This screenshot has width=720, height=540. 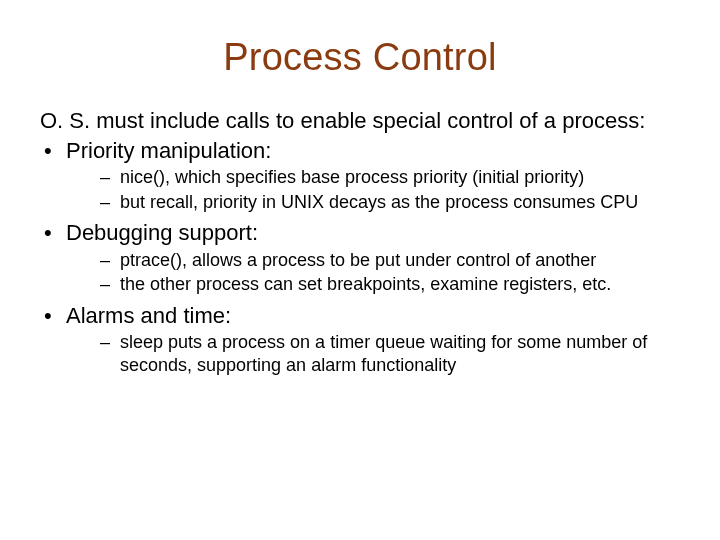 I want to click on bullet-label: Alarms and time:, so click(x=148, y=316).